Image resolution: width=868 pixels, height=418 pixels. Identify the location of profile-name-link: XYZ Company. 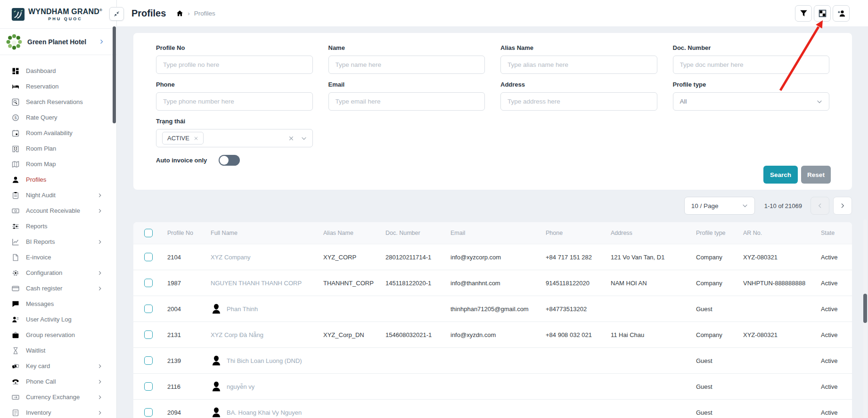
(231, 257).